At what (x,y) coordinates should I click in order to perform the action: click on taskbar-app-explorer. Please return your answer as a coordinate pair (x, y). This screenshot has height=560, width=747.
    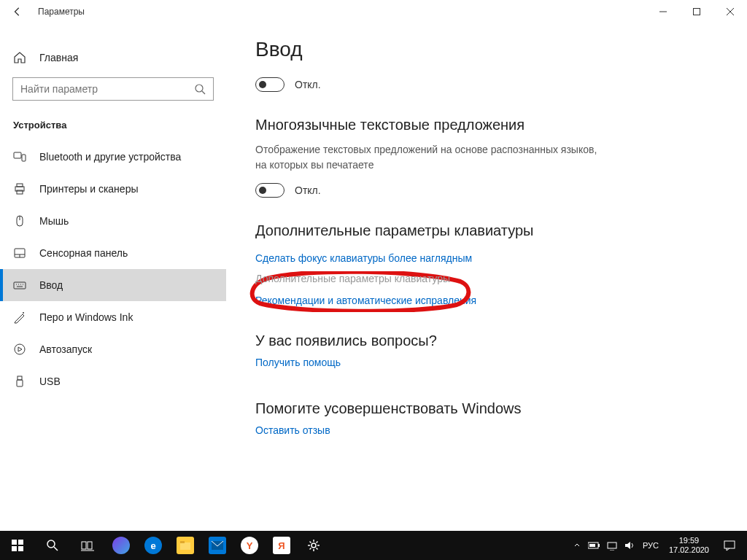
    Looking at the image, I should click on (185, 545).